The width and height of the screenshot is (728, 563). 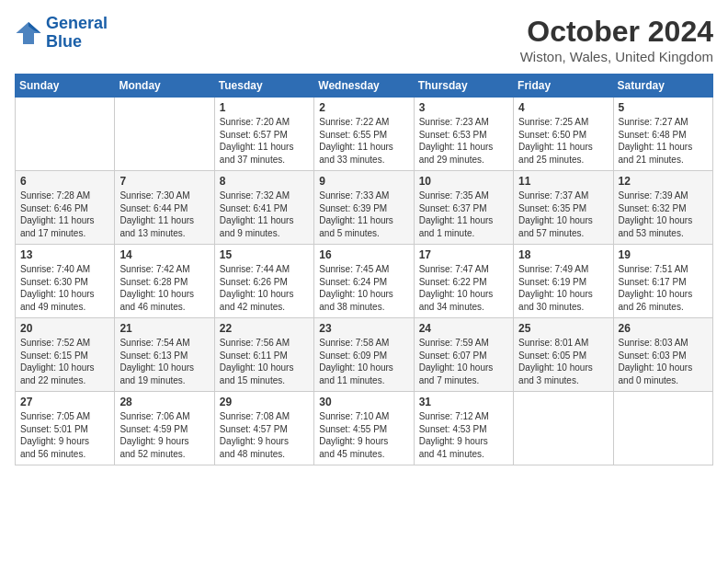 I want to click on day-info-line: Sunset: 6:32 PM, so click(x=664, y=209).